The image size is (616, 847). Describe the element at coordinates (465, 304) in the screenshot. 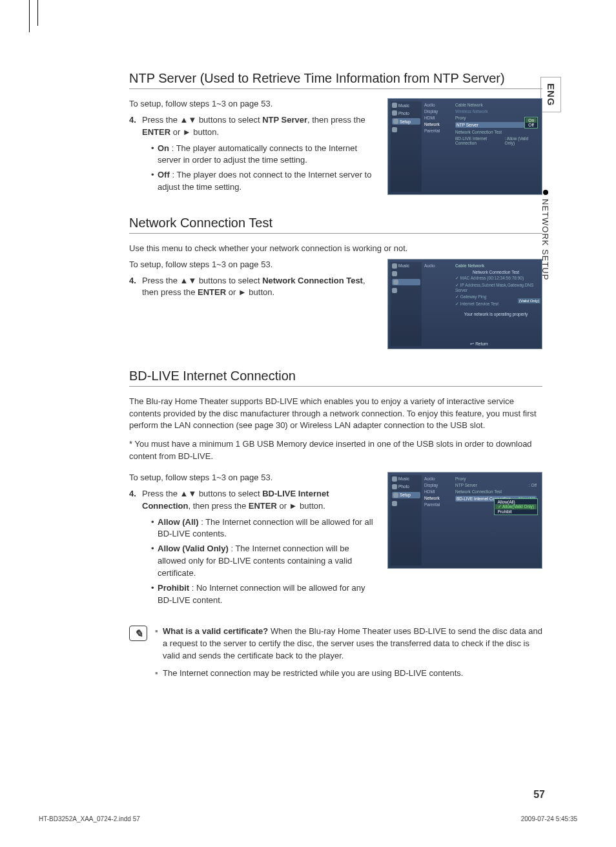

I see `osd-screenshot-nct: Music Audio Cable Network Network Connec…` at that location.